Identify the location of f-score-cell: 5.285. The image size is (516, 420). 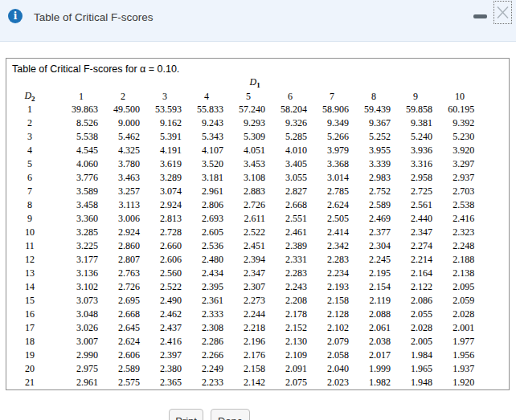
(289, 137).